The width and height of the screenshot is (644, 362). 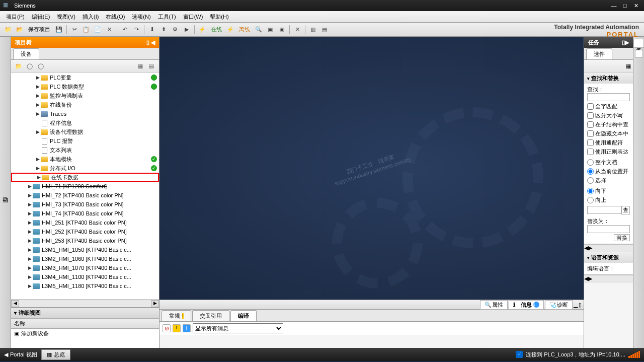 What do you see at coordinates (151, 66) in the screenshot?
I see `show-overview-icon: ▤` at bounding box center [151, 66].